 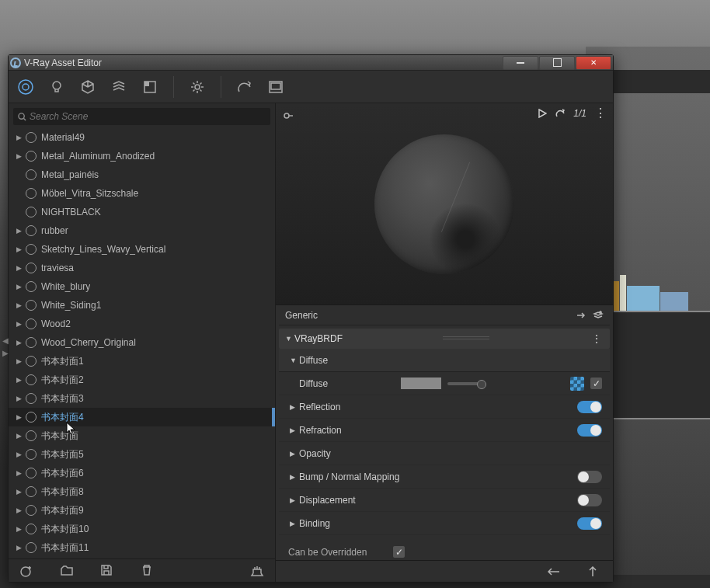 What do you see at coordinates (88, 87) in the screenshot?
I see `geometry-tab` at bounding box center [88, 87].